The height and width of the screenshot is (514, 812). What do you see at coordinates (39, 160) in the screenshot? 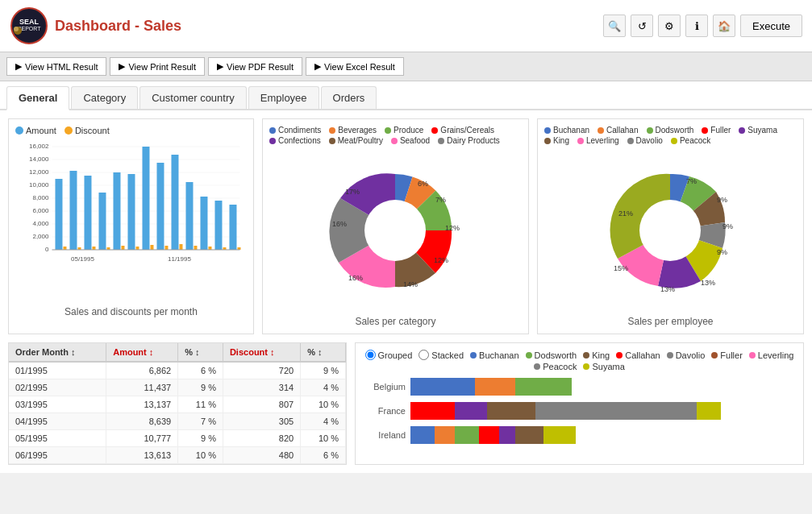
I see `svg-text: 14,000` at bounding box center [39, 160].